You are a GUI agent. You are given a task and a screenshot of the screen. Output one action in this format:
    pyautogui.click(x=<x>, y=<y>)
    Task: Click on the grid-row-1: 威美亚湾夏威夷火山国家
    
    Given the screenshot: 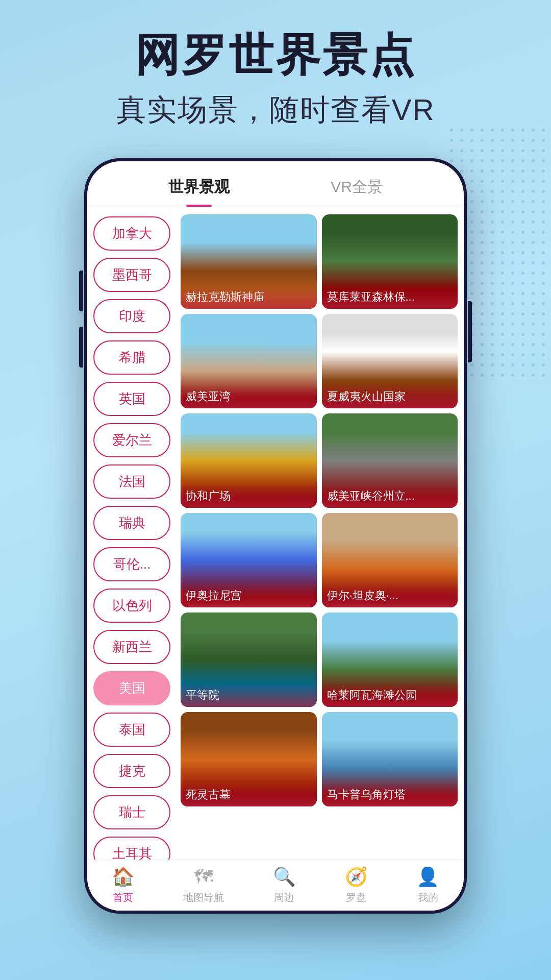 What is the action you would take?
    pyautogui.click(x=319, y=361)
    